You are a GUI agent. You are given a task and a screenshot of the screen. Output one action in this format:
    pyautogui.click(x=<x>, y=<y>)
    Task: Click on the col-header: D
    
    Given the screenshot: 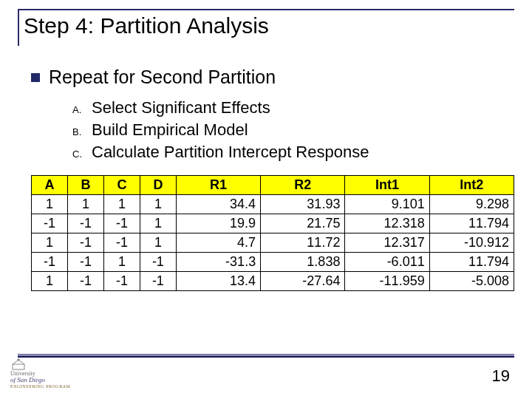 What is the action you would take?
    pyautogui.click(x=158, y=185)
    